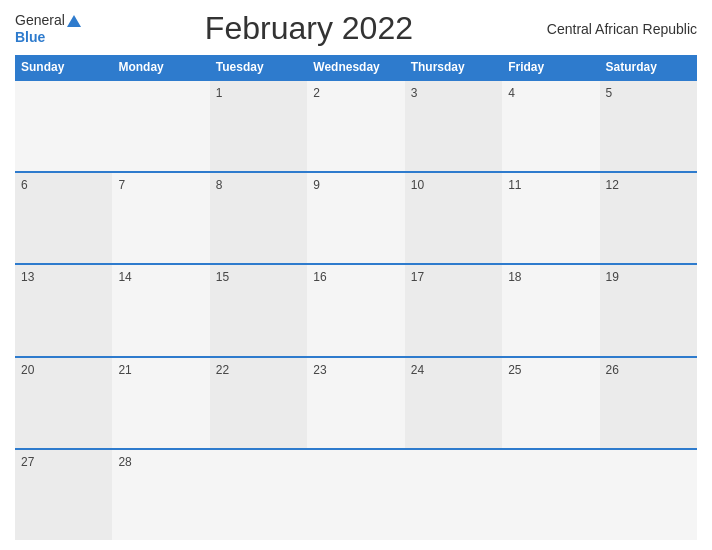 The image size is (712, 550). What do you see at coordinates (550, 67) in the screenshot?
I see `day-header-friday: Friday` at bounding box center [550, 67].